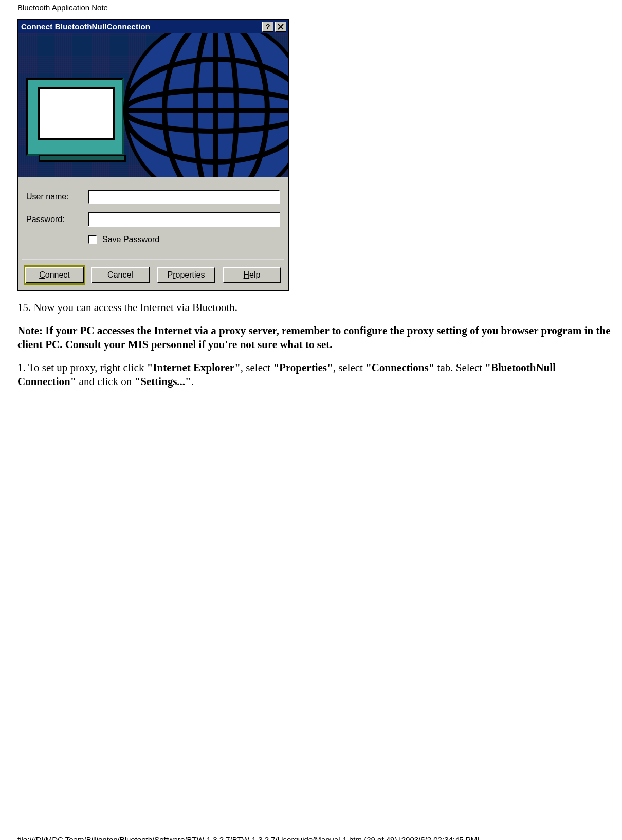  Describe the element at coordinates (184, 197) in the screenshot. I see `username-input` at that location.